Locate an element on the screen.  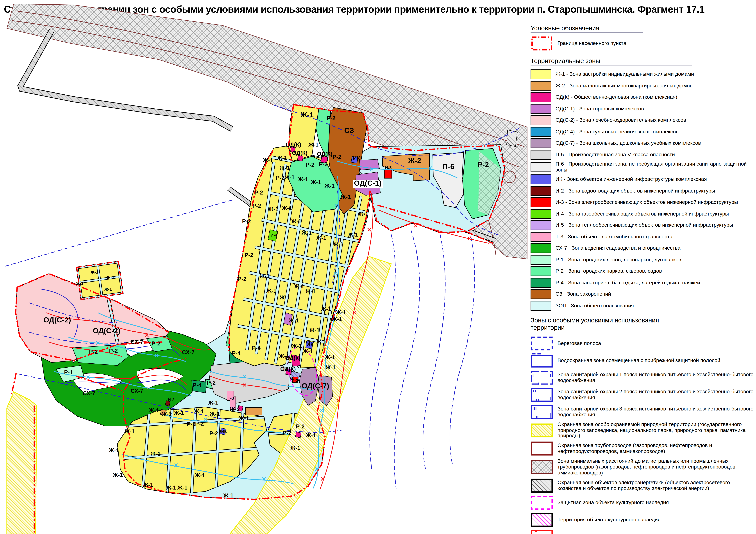
special-zone-label: Береговая полоса is located at coordinates (580, 343).